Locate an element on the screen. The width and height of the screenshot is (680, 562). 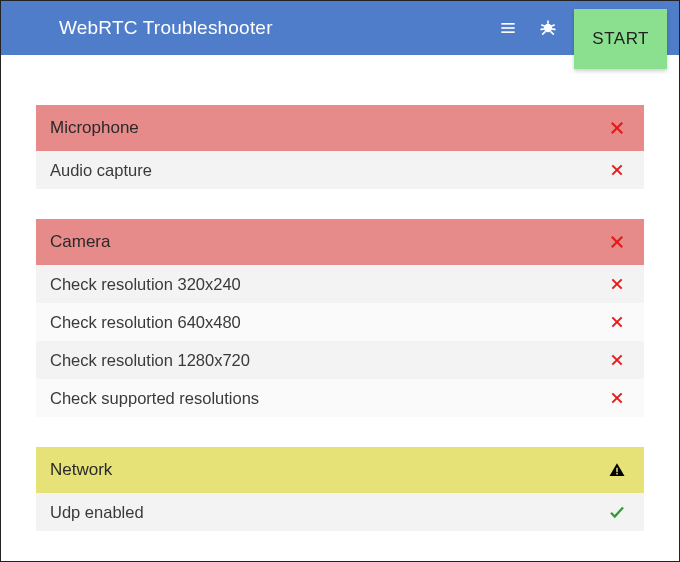
section-microphone: Microphone Audio capture is located at coordinates (340, 147).